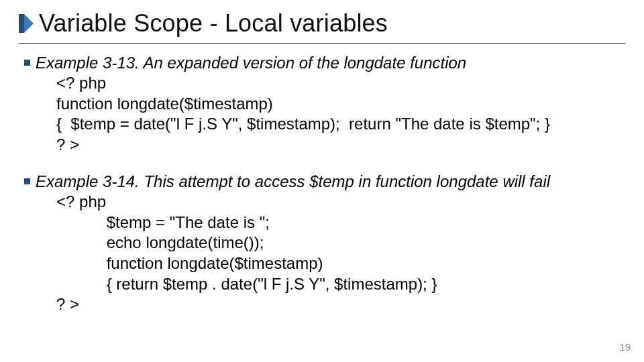 The height and width of the screenshot is (362, 644). I want to click on code-line: { $temp = date("l F j.S Y", $timestamp);…, so click(341, 125).